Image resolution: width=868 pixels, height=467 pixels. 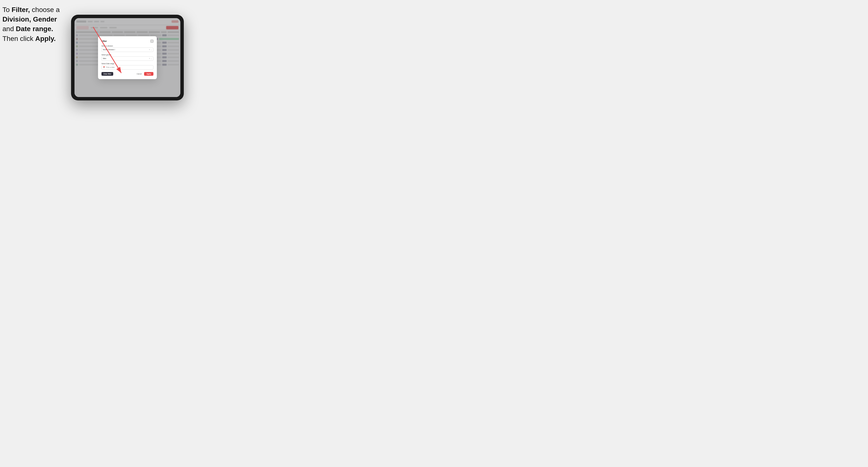 I want to click on calendar-icon: 📅, so click(x=104, y=67).